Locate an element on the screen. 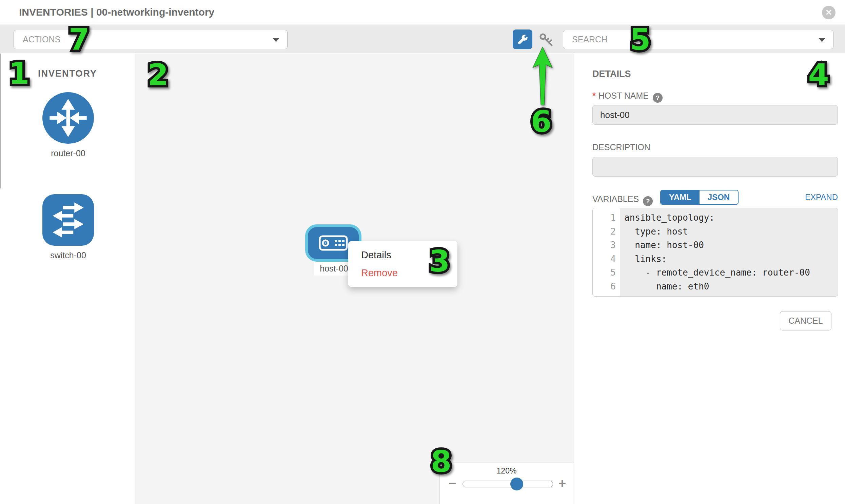  host-name-input is located at coordinates (715, 115).